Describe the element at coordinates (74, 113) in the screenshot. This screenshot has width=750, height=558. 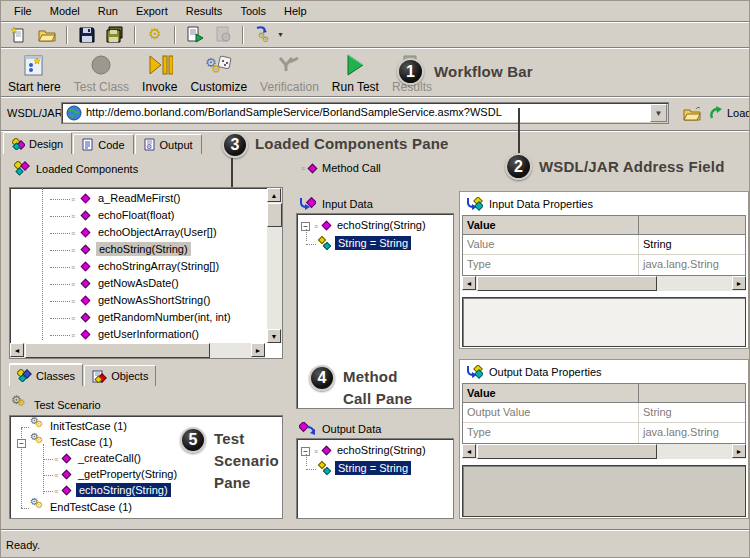
I see `globe-icon` at that location.